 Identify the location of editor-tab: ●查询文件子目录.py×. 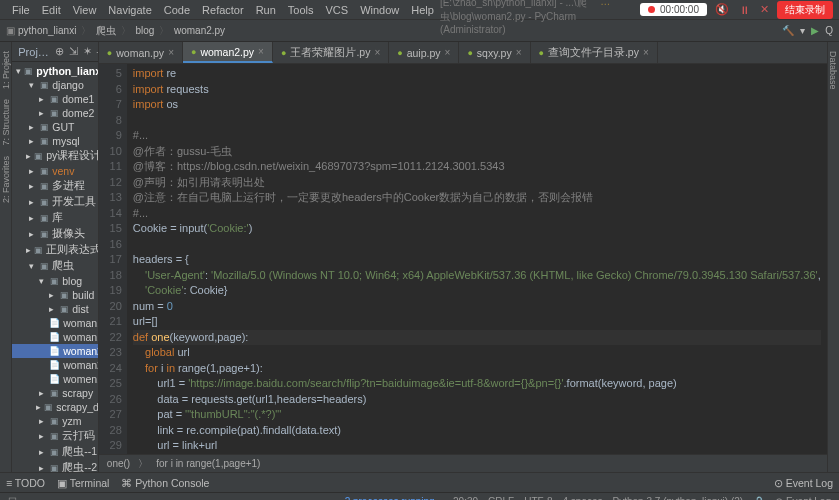
(594, 52).